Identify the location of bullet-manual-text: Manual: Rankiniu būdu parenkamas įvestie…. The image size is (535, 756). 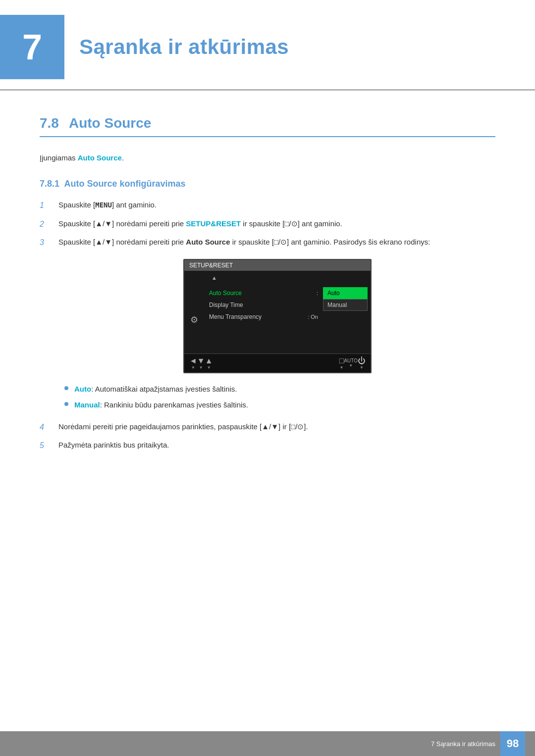
(161, 405).